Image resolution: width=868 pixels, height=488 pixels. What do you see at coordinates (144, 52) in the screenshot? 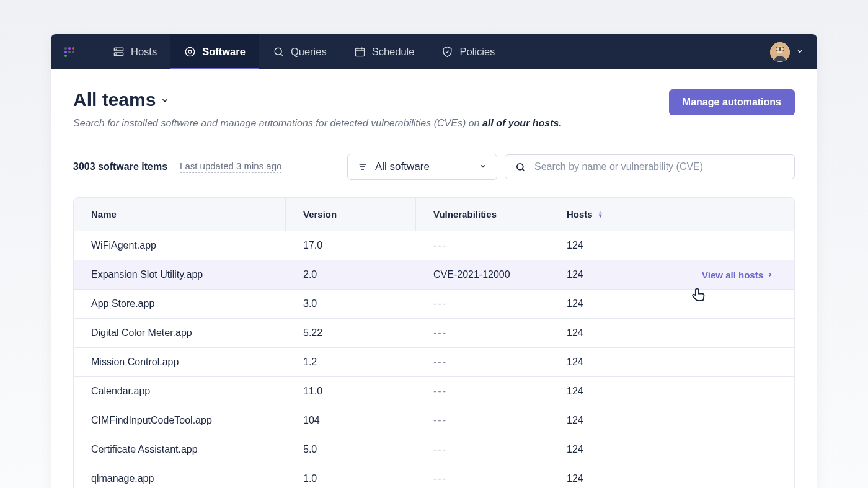
I see `nav-label: Hosts` at bounding box center [144, 52].